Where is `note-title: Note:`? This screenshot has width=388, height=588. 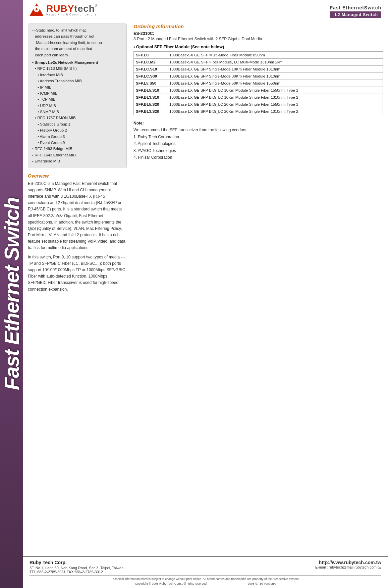 note-title: Note: is located at coordinates (258, 123).